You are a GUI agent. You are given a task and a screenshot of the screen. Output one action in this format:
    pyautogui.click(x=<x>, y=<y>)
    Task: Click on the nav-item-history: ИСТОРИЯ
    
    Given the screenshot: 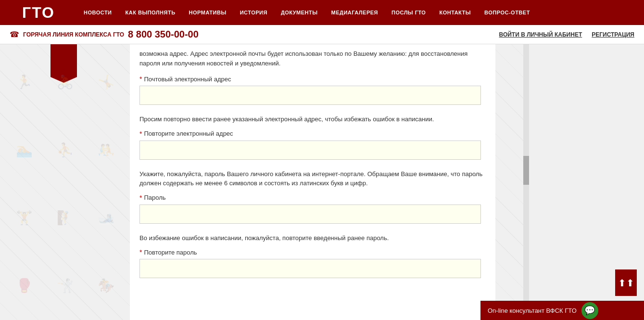 What is the action you would take?
    pyautogui.click(x=254, y=13)
    